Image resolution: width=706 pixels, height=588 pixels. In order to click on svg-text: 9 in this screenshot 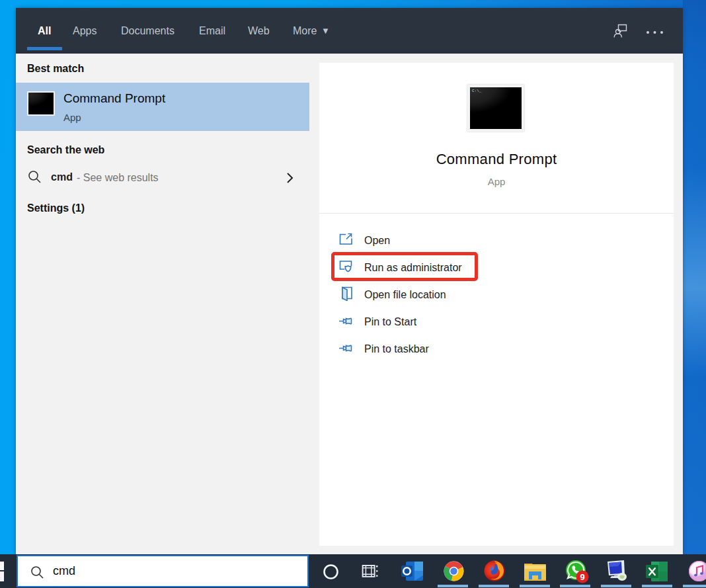, I will do `click(582, 577)`.